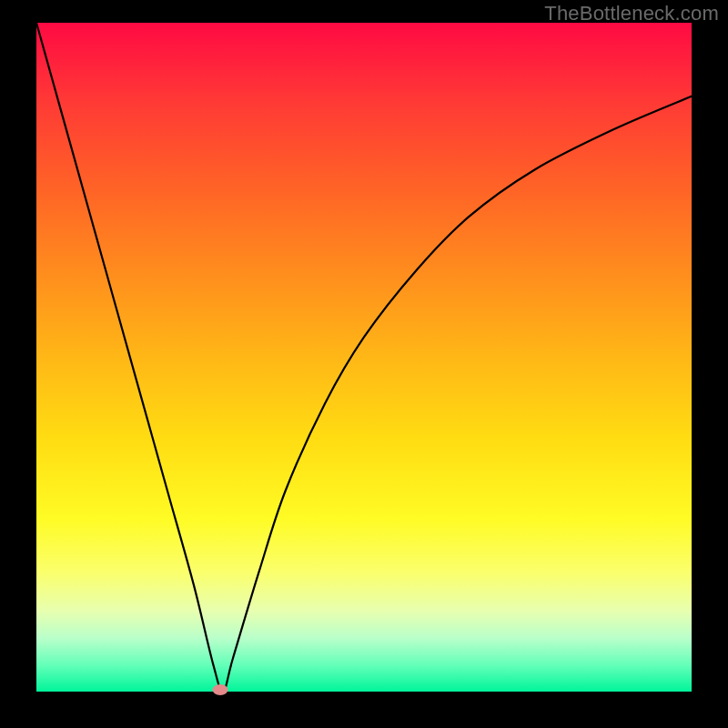 This screenshot has width=728, height=728. I want to click on watermark-text: TheBottleneck.com, so click(632, 14).